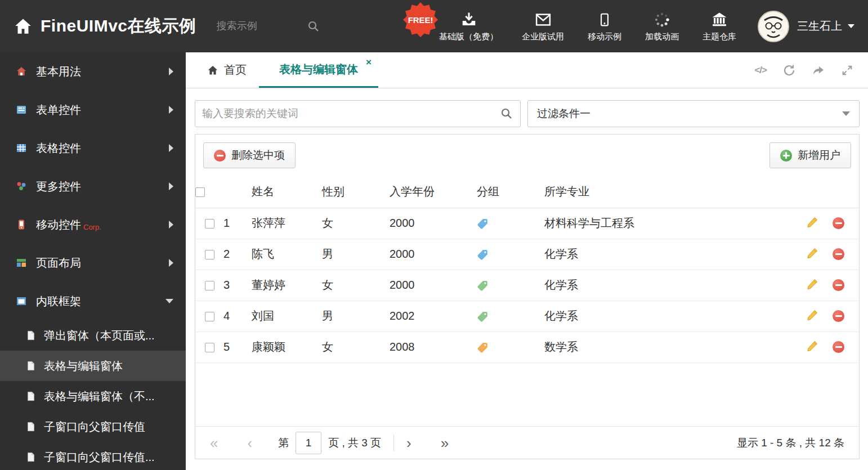  I want to click on sidebar-item-mobile-controls: 移动控件 Corp., so click(93, 225).